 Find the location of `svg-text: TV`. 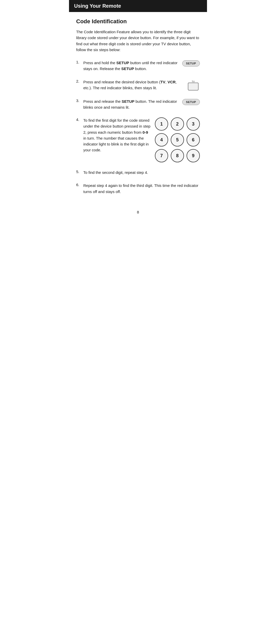

svg-text: TV is located at coordinates (193, 82).